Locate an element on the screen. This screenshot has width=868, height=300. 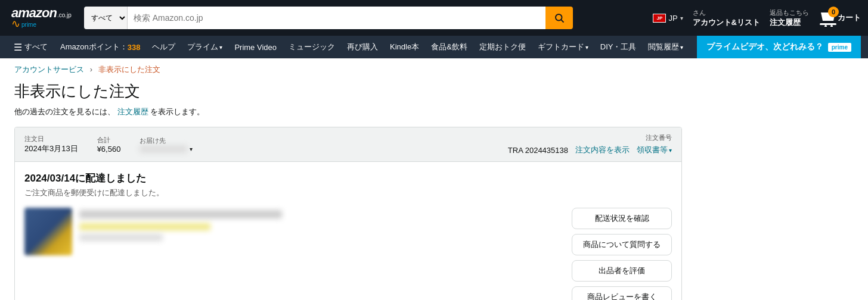
search-button is located at coordinates (559, 18).